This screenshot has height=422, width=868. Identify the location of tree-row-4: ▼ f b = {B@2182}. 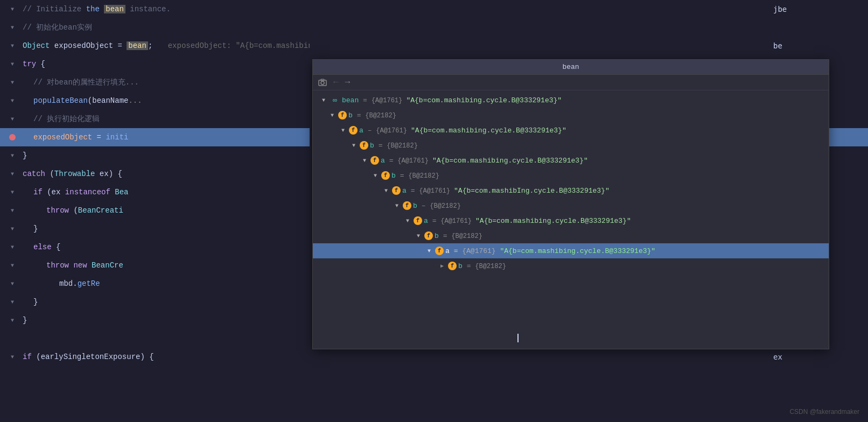
(571, 145).